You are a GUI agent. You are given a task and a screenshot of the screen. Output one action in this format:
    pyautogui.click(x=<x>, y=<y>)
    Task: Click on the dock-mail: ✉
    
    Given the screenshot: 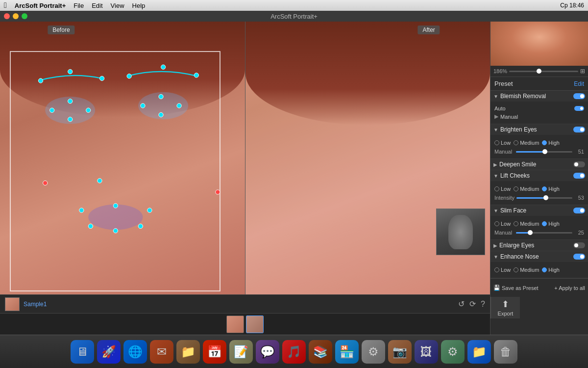 What is the action you would take?
    pyautogui.click(x=162, y=352)
    